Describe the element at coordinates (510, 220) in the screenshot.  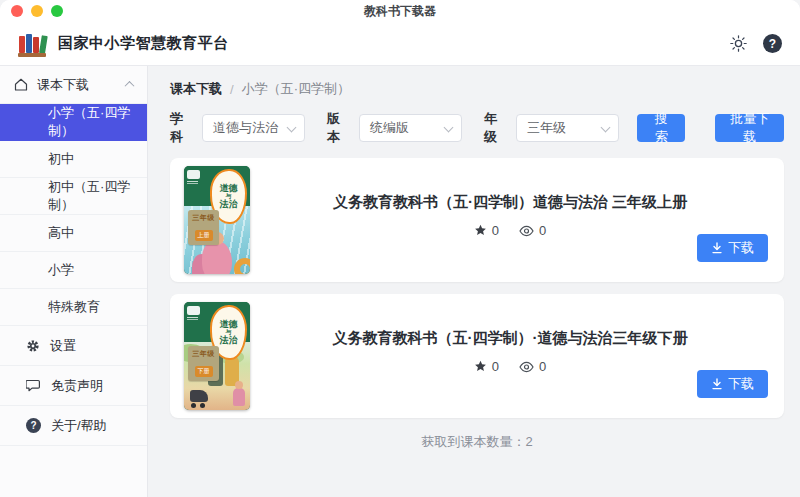
I see `book-info: 义务教育教科书（五·四学制）道德与法治 三年级上册 0 0` at that location.